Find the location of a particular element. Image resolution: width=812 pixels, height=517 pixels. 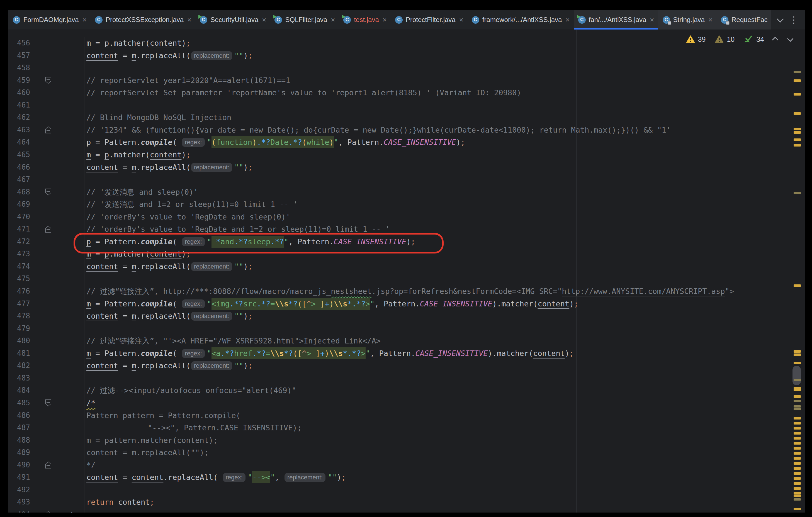

line-number: 466 is located at coordinates (19, 167).